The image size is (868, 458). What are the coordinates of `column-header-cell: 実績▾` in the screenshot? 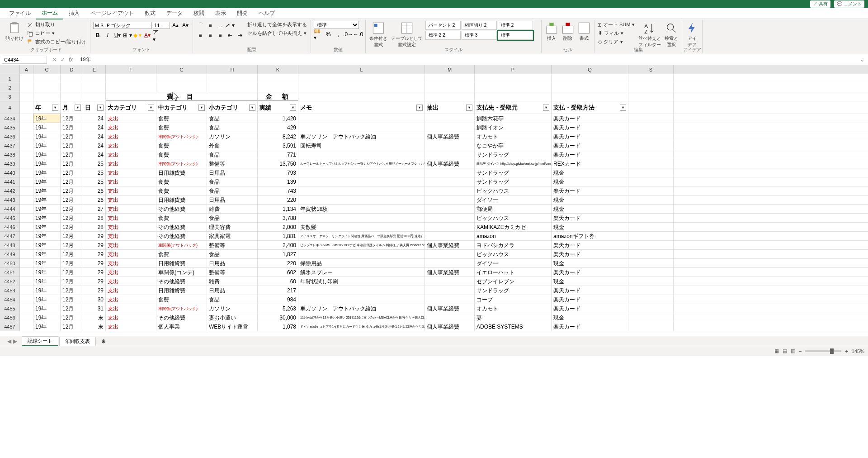 It's located at (278, 108).